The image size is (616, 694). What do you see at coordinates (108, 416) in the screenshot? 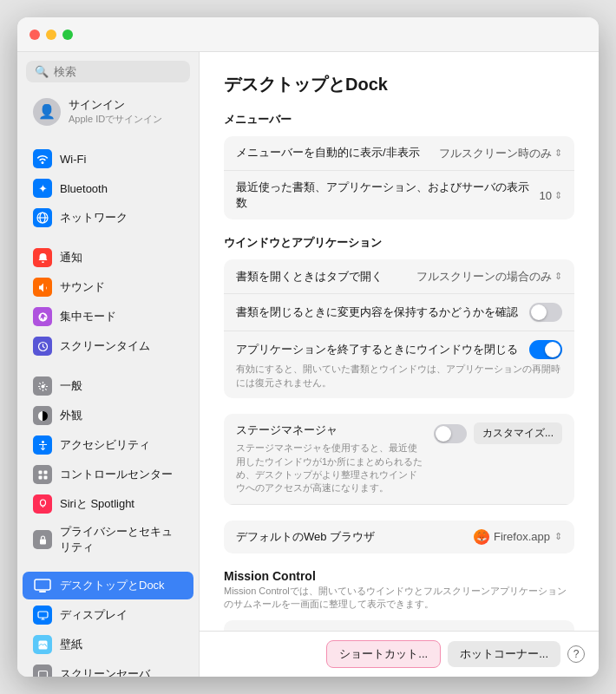
I see `sidebar-item-appearance: 外観` at bounding box center [108, 416].